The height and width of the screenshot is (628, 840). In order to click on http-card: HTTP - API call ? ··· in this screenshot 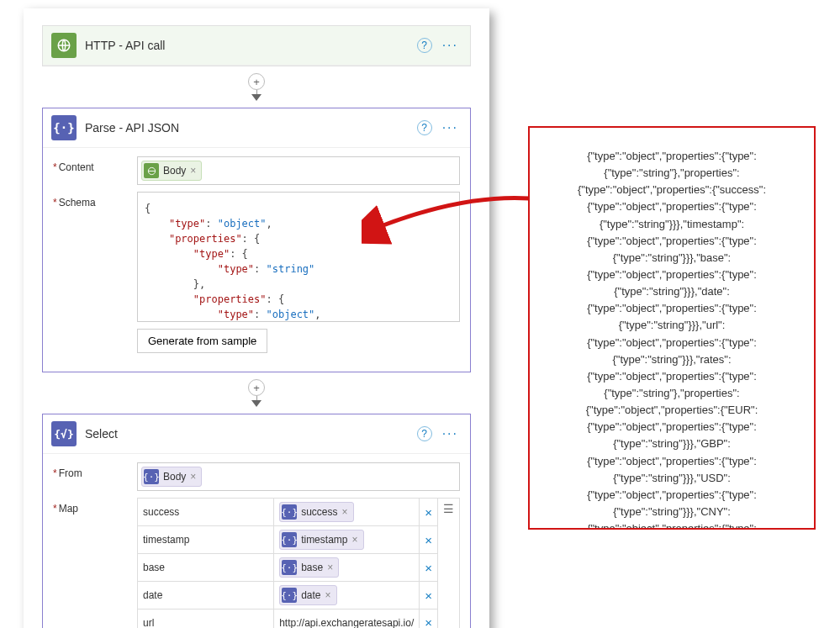, I will do `click(256, 45)`.